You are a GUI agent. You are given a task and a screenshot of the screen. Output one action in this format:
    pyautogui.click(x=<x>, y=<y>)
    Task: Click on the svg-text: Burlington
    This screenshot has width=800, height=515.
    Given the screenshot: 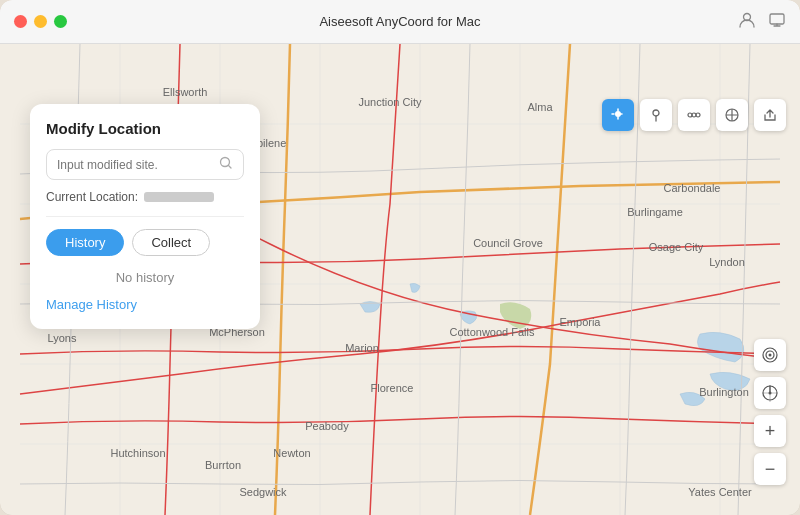 What is the action you would take?
    pyautogui.click(x=724, y=392)
    